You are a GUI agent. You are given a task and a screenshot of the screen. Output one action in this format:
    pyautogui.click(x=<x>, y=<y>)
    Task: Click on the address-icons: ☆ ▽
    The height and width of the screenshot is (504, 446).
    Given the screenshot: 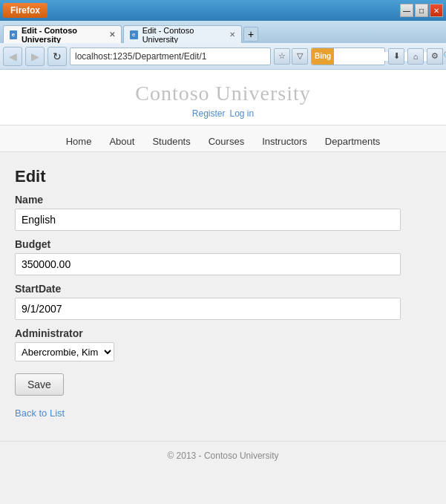 What is the action you would take?
    pyautogui.click(x=291, y=56)
    